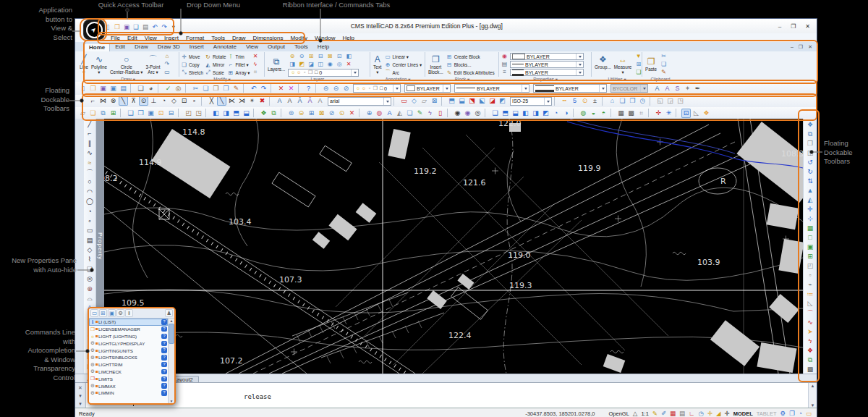  Describe the element at coordinates (308, 88) in the screenshot. I see `help-icon: ?` at that location.